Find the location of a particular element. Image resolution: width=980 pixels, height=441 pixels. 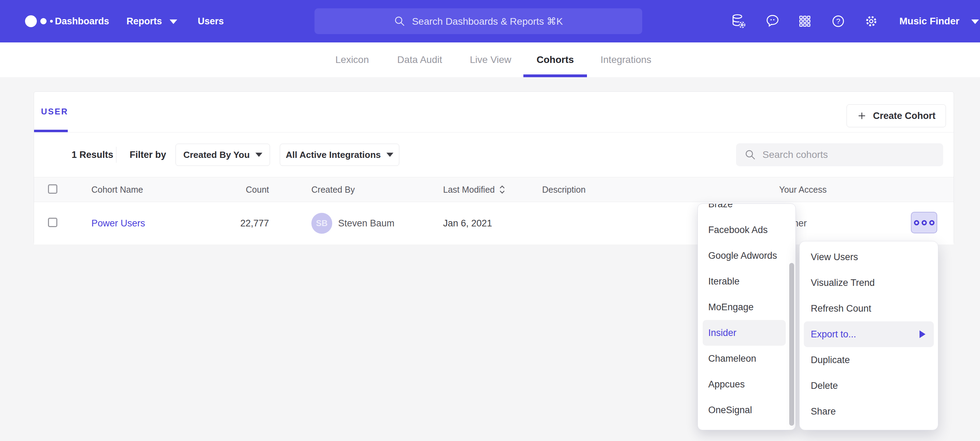

menu-item-facebook-ads: Facebook Ads is located at coordinates (744, 230).